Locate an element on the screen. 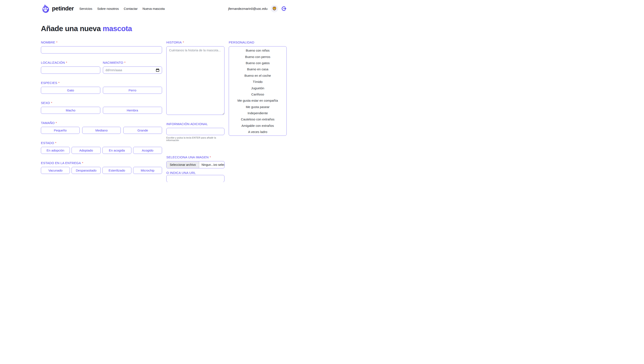 This screenshot has width=644, height=364. personalidad-option: Tímido is located at coordinates (258, 82).